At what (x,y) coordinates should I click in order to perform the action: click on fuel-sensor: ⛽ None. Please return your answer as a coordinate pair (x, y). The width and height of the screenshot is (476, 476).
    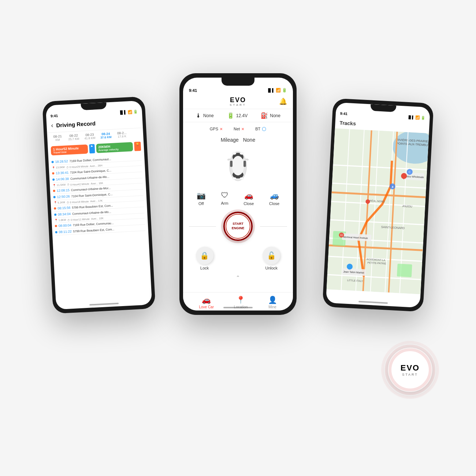
    Looking at the image, I should click on (271, 116).